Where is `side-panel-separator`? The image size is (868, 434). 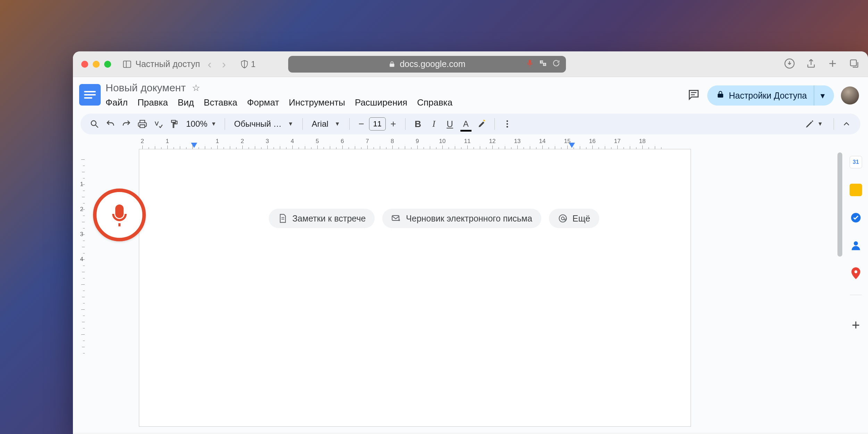
side-panel-separator is located at coordinates (856, 295).